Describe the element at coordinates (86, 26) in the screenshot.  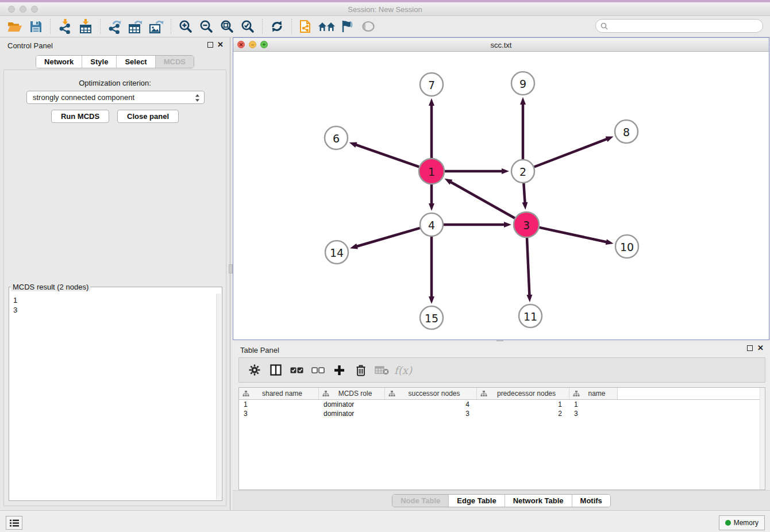
I see `import-table-icon` at that location.